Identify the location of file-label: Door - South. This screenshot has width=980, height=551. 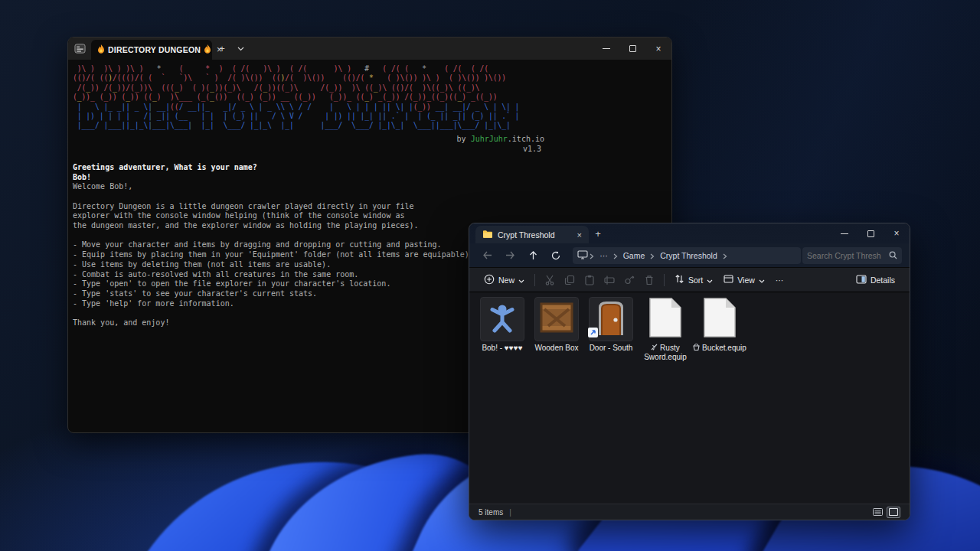
(611, 348).